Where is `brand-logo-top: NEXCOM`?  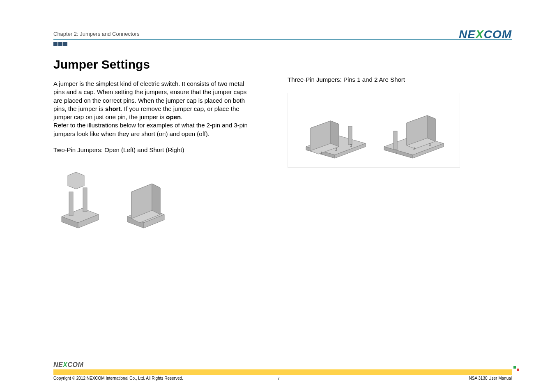
brand-logo-top: NEXCOM is located at coordinates (486, 35).